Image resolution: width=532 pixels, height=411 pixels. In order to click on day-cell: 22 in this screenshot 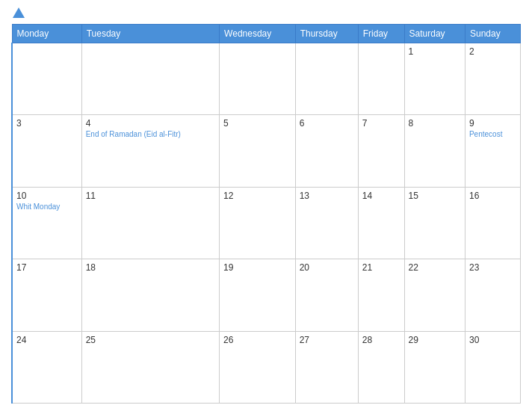, I will do `click(435, 295)`.